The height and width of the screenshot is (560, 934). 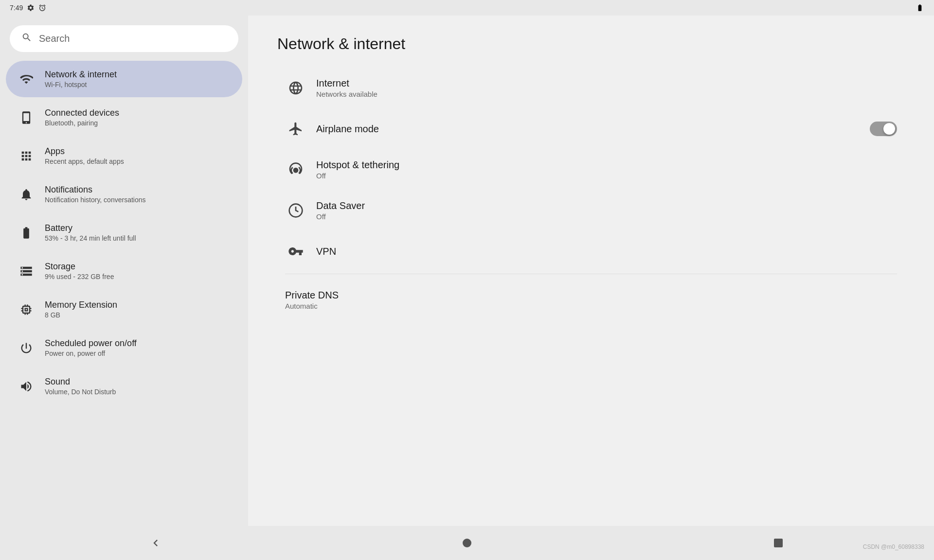 What do you see at coordinates (17, 8) in the screenshot?
I see `time-display: 7:49` at bounding box center [17, 8].